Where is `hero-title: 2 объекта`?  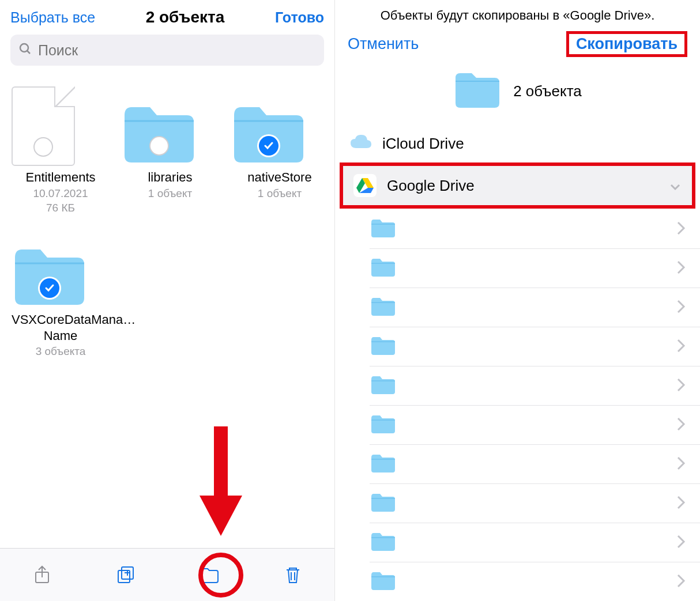
hero-title: 2 объекта is located at coordinates (548, 91).